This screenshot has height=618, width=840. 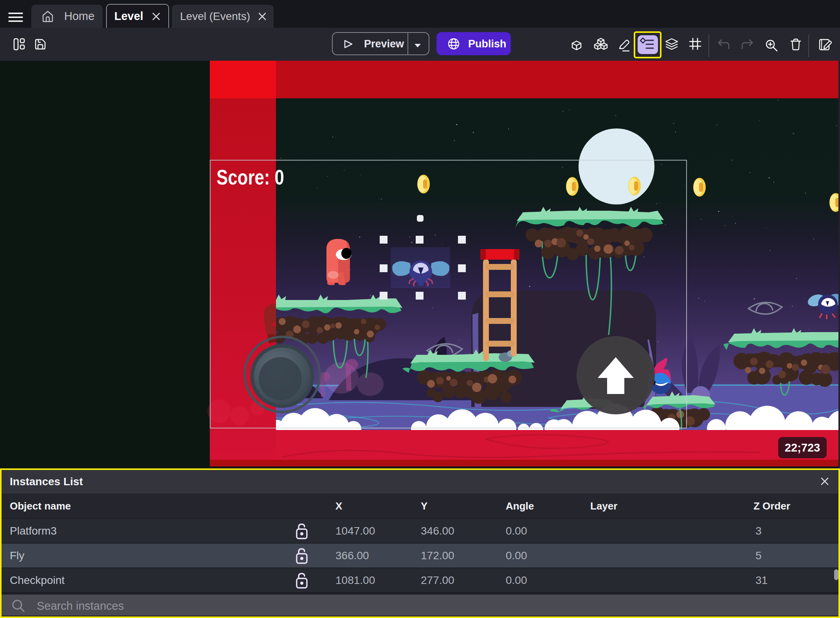 I want to click on svg-text: 22;723, so click(x=802, y=448).